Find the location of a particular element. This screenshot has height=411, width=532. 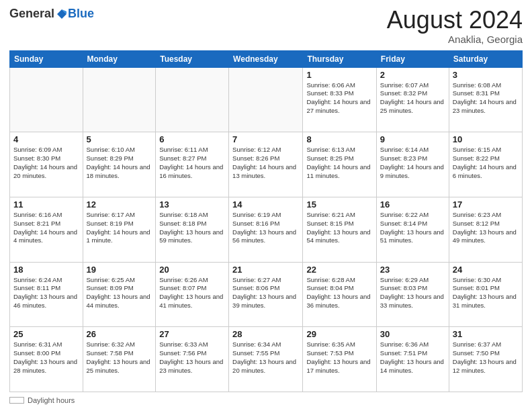

day-info: Sunrise: 6:06 AM Sunset: 8:33 PM Dayligh… is located at coordinates (339, 98).